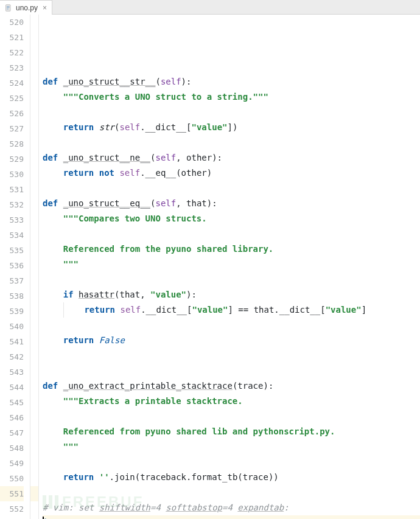 The width and height of the screenshot is (420, 519). Describe the element at coordinates (12, 52) in the screenshot. I see `line-number: 522` at that location.